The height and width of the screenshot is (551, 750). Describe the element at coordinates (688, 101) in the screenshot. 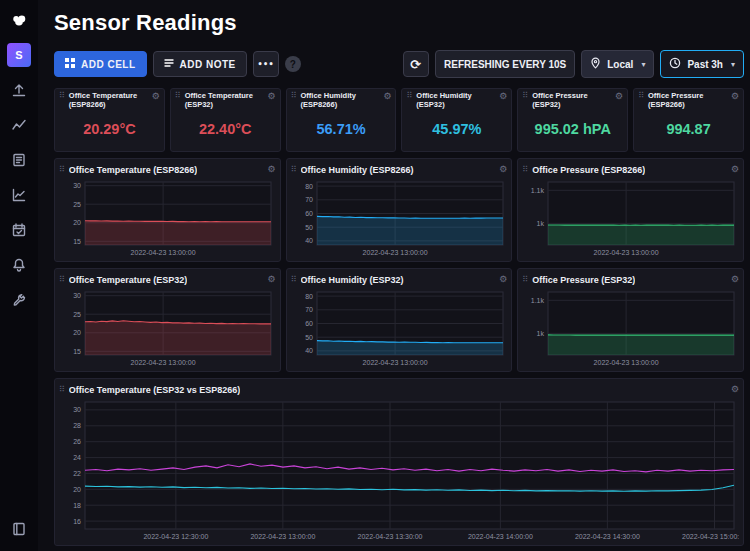

I see `stat-title: Office Pressure (ESP8266)` at that location.